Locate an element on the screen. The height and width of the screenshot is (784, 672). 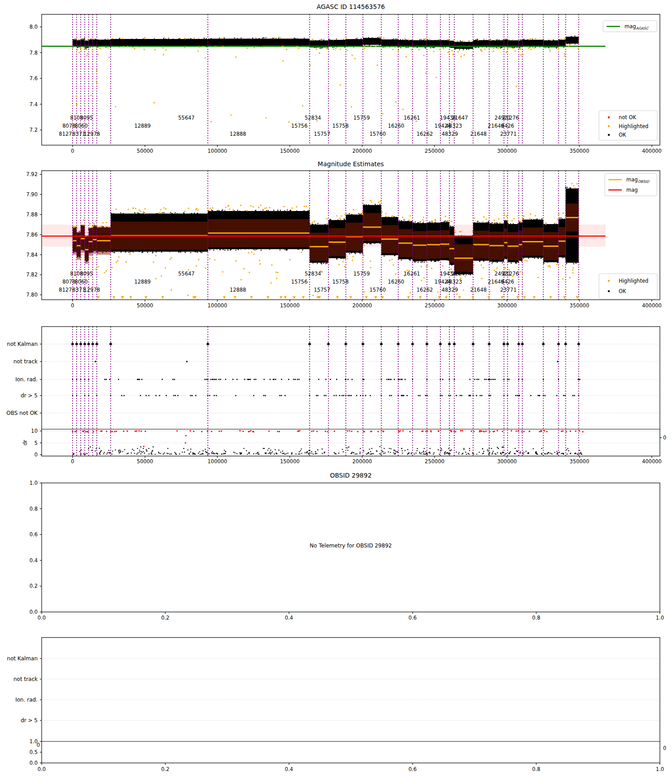
legend-label: not OK is located at coordinates (628, 117).